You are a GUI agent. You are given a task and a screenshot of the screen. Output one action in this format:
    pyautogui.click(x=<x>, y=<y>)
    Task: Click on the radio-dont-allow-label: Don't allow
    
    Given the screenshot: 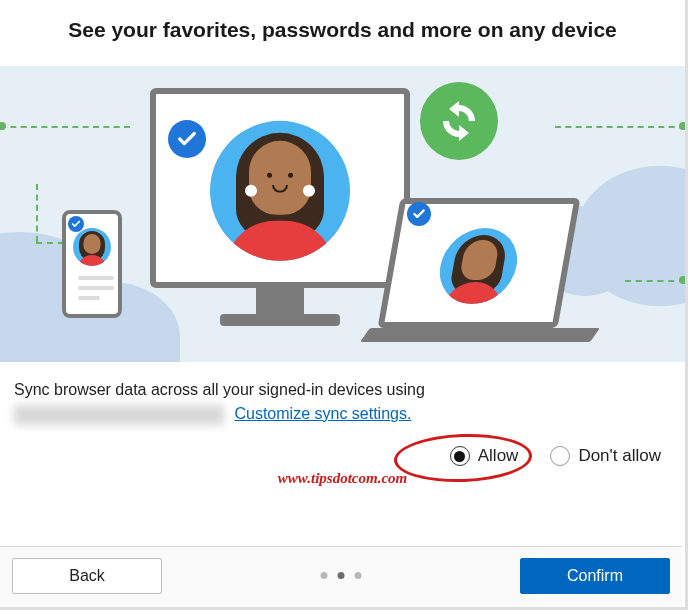 What is the action you would take?
    pyautogui.click(x=620, y=456)
    